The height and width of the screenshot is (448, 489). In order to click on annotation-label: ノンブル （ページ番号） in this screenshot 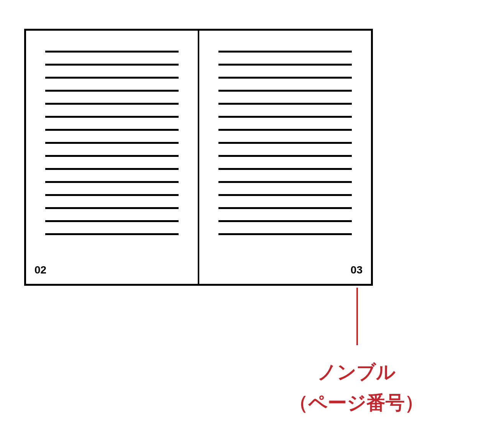, I will do `click(356, 387)`.